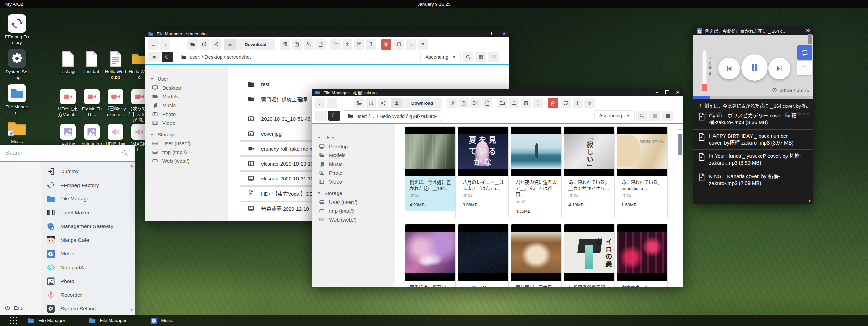 The height and width of the screenshot is (326, 868). Describe the element at coordinates (680, 205) in the screenshot. I see `grid-scrollbar: ▲` at that location.